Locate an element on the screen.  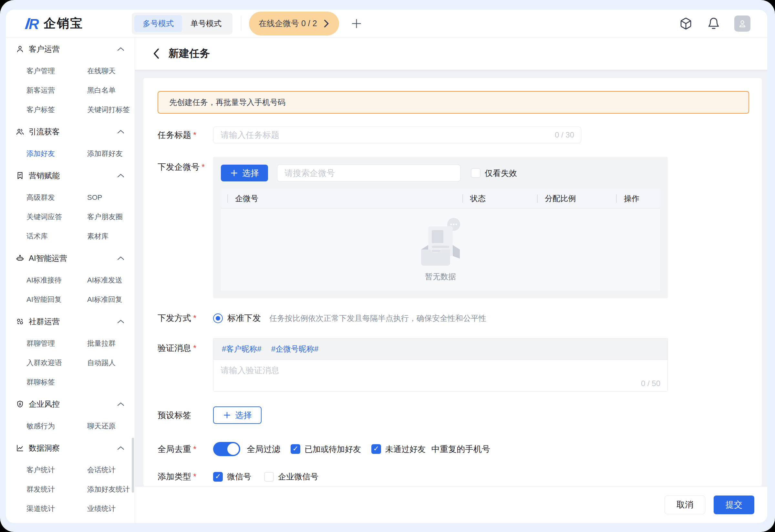
sidebar-section-header-data-insight: 数据洞察 is located at coordinates (71, 448).